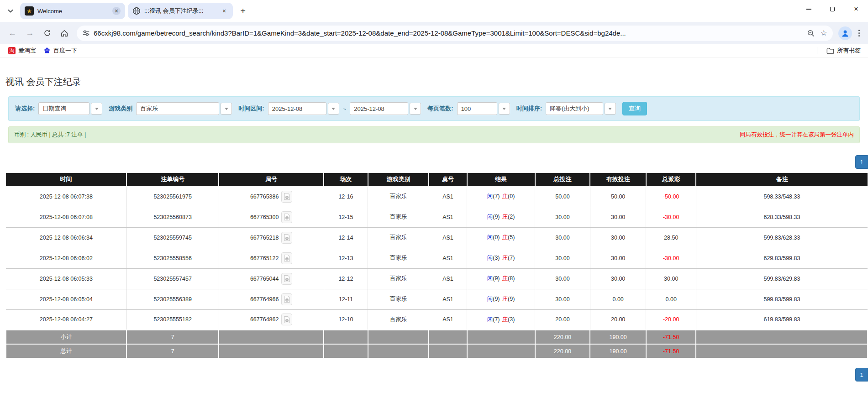  What do you see at coordinates (782, 180) in the screenshot?
I see `col-header-note: 备注` at bounding box center [782, 180].